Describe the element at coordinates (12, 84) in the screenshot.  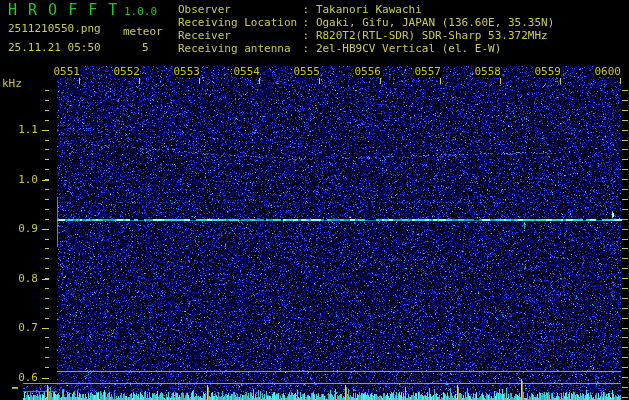
I see `khz-unit-label: kHz` at that location.